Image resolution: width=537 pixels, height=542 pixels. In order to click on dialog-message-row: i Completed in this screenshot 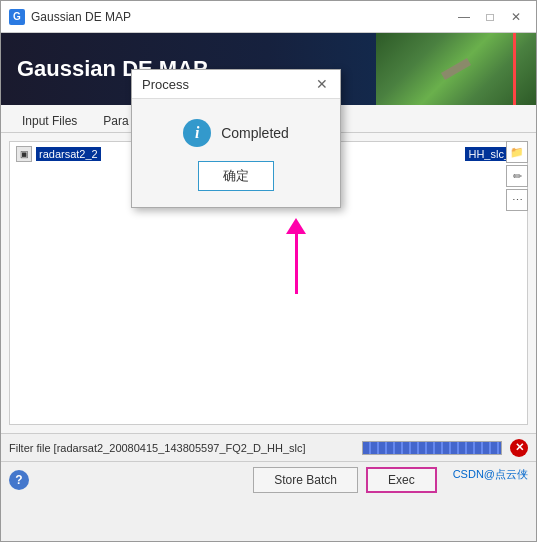, I will do `click(236, 133)`.